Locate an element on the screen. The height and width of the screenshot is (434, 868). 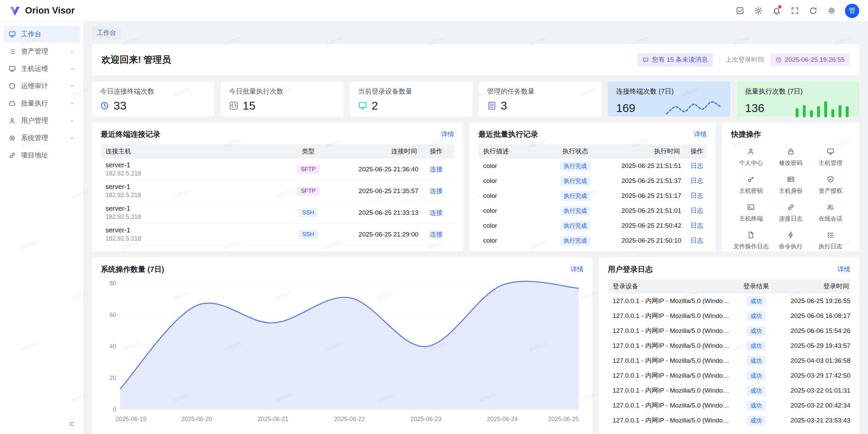
sidebar-item-label: 主机运维 is located at coordinates (43, 69).